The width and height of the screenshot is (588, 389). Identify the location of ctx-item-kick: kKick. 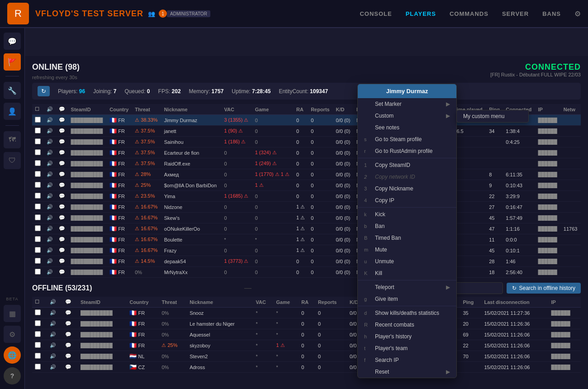
(407, 214).